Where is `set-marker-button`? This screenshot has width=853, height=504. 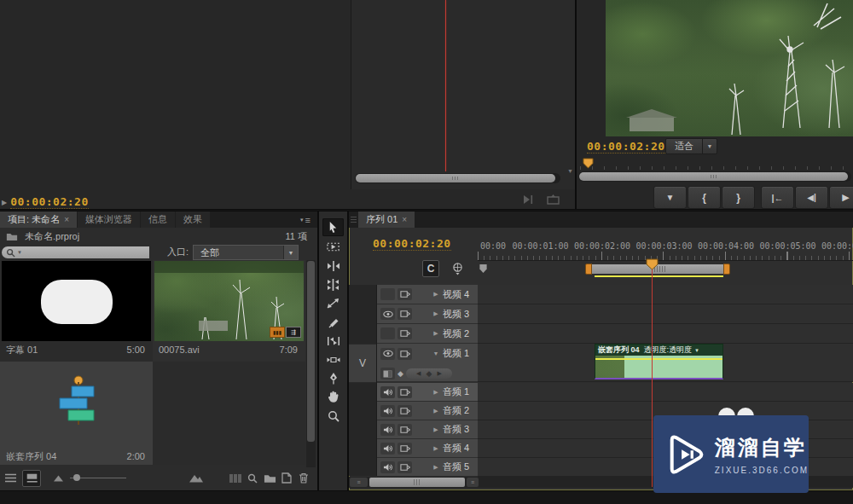 set-marker-button is located at coordinates (483, 269).